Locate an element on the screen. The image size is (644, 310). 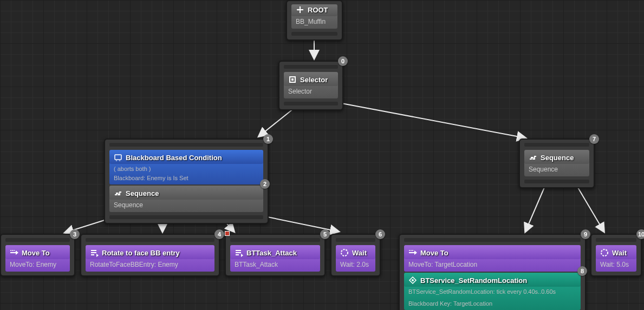
service-setrandomlocation: BTService_SetRandomLocation BTService_Se… is located at coordinates (492, 291).